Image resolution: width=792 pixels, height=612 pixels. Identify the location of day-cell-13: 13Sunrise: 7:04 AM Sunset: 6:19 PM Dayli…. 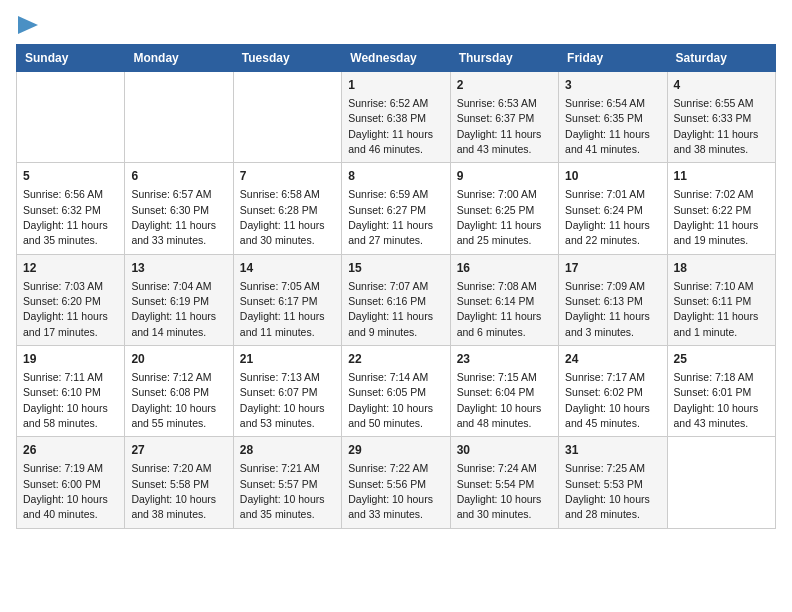
(179, 300).